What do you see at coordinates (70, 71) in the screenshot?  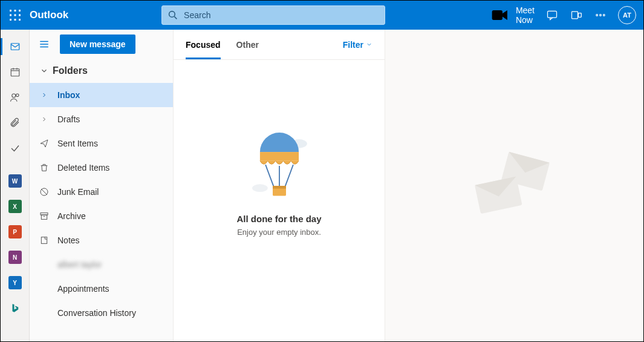 I see `folders-label: Folders` at bounding box center [70, 71].